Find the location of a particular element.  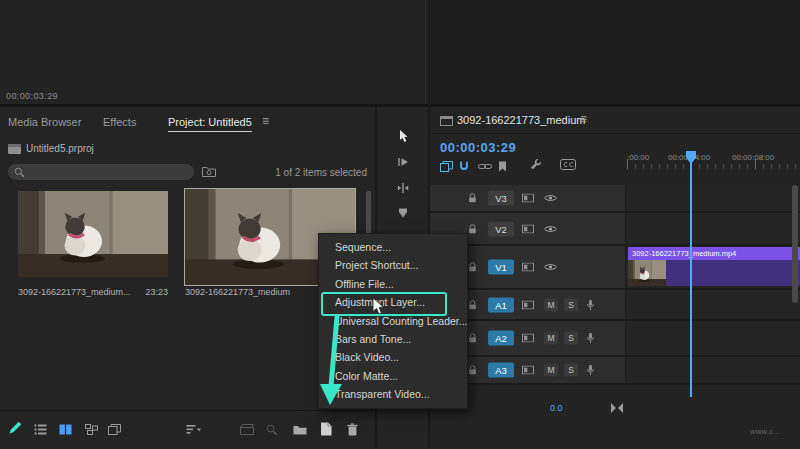

track-lane-v2 is located at coordinates (712, 228).